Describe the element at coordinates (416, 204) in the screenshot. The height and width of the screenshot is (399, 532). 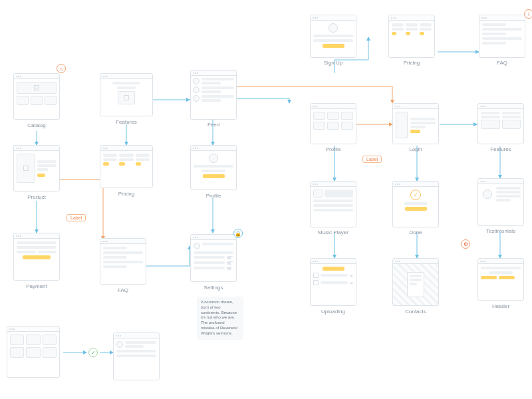
I see `card-done: ✓` at that location.